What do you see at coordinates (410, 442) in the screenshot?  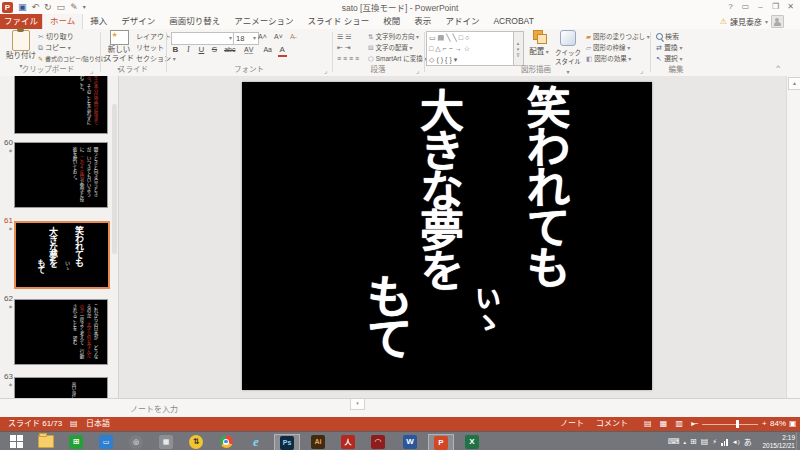 I see `word-button: W` at bounding box center [410, 442].